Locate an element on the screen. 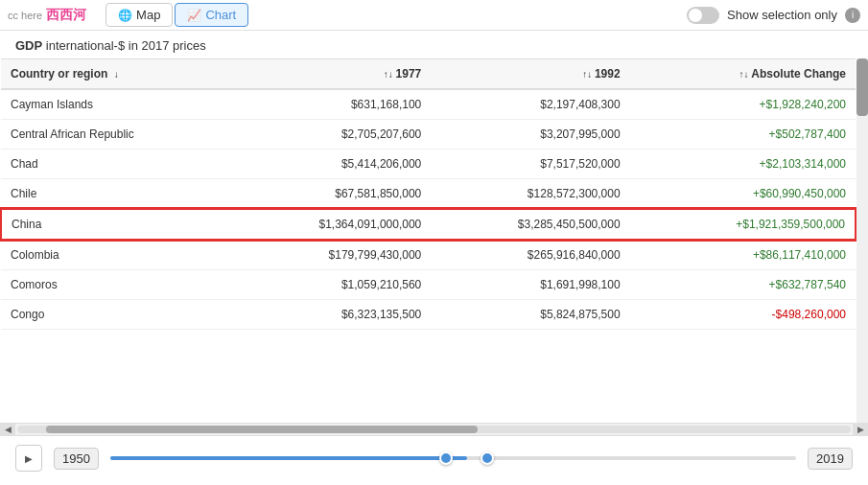 The height and width of the screenshot is (485, 868). col-header-1977: ↑↓ 1977 is located at coordinates (335, 75).